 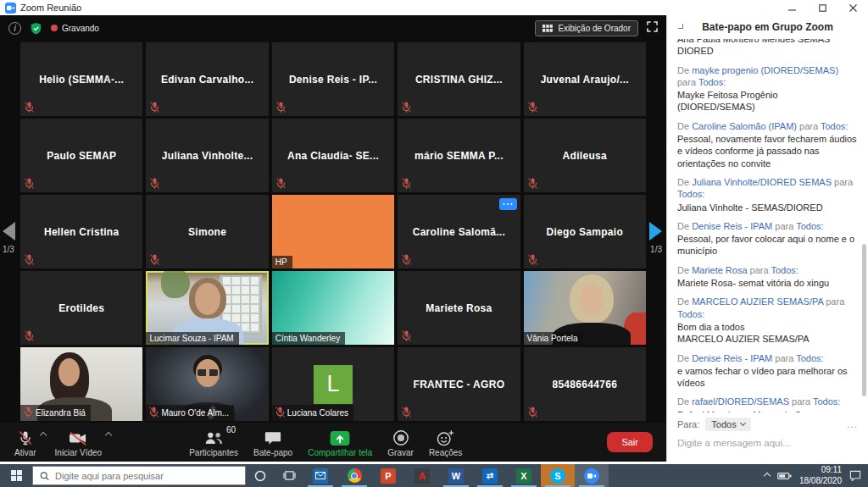 What do you see at coordinates (727, 424) in the screenshot?
I see `send-to-dropdown: Todos` at bounding box center [727, 424].